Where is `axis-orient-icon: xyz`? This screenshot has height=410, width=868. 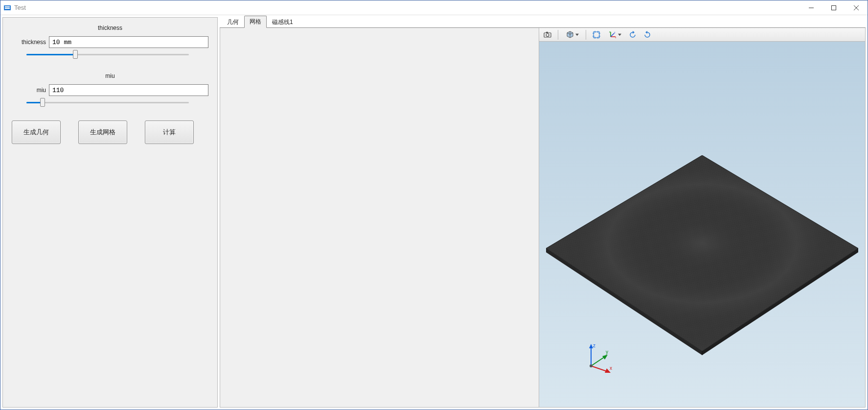
axis-orient-icon: xyz is located at coordinates (615, 35).